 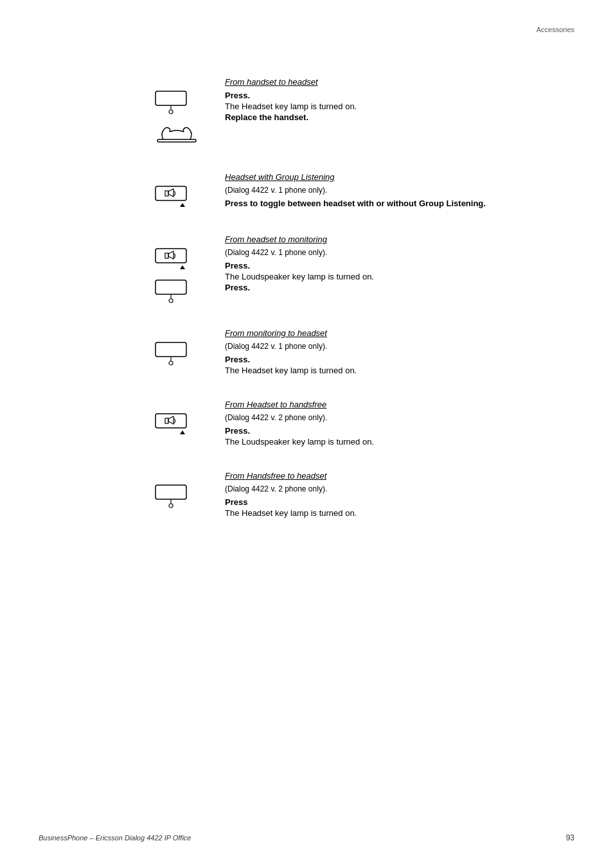 What do you see at coordinates (364, 424) in the screenshot?
I see `section-from-headset-to-handsfree: From Headset to handsfree(Dialog 4422 v.…` at bounding box center [364, 424].